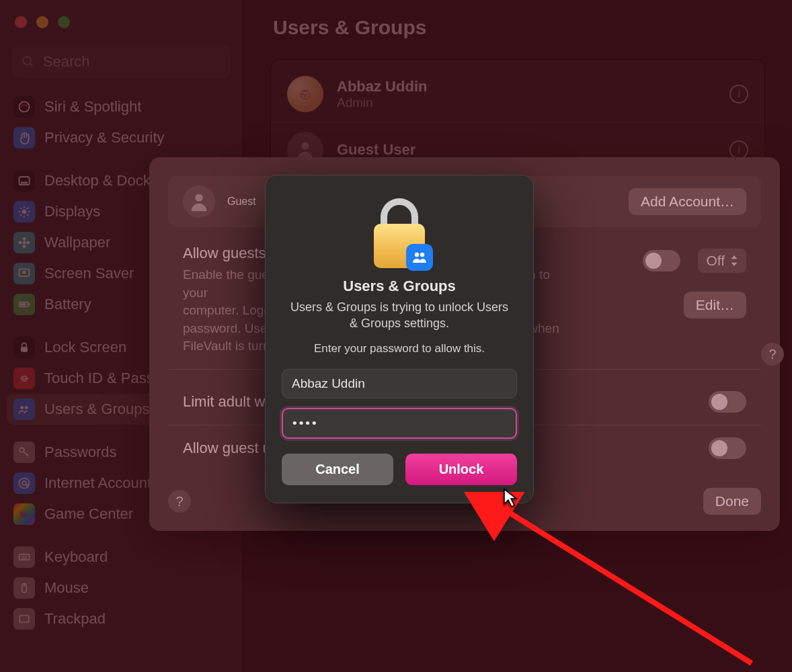  What do you see at coordinates (732, 501) in the screenshot?
I see `done-button: Done` at bounding box center [732, 501].